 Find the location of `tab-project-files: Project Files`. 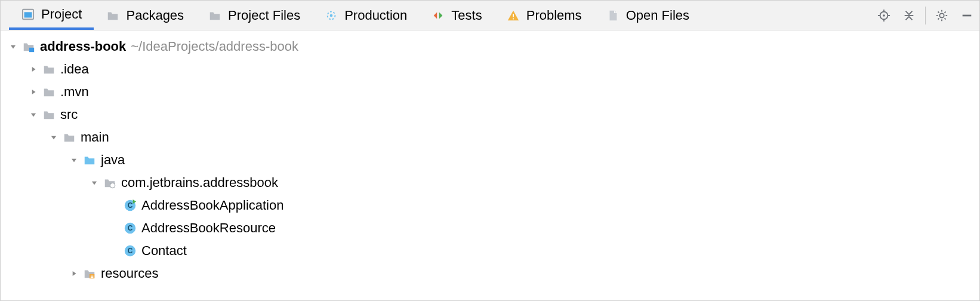

tab-project-files: Project Files is located at coordinates (254, 16).